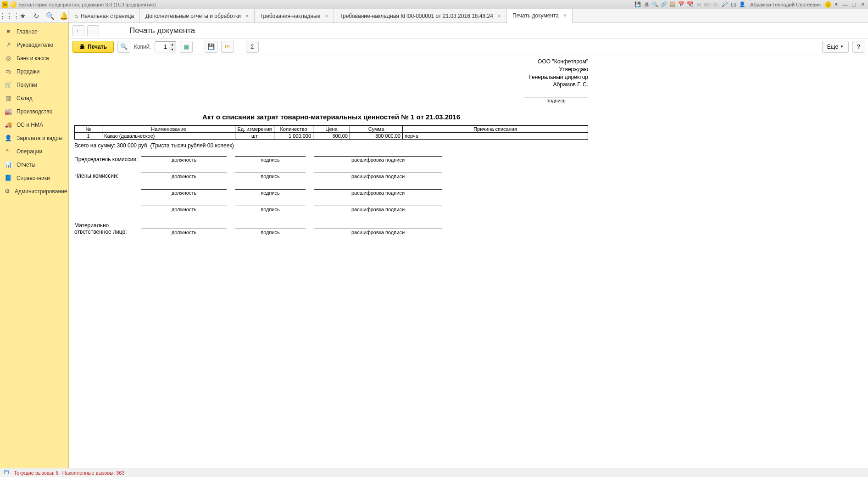 The width and height of the screenshot is (868, 477). Describe the element at coordinates (725, 5) in the screenshot. I see `zoom-icon: 🔎` at that location.